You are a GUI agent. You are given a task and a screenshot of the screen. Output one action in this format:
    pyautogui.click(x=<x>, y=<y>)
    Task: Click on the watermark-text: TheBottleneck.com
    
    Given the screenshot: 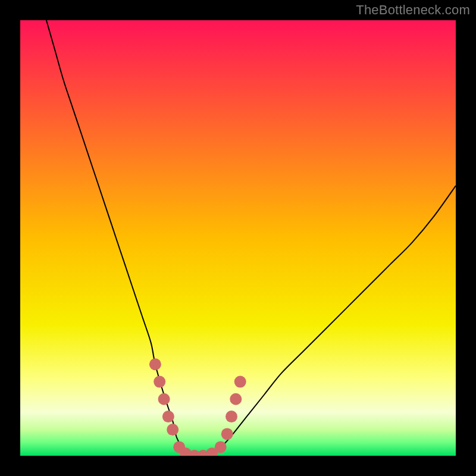 What is the action you would take?
    pyautogui.click(x=413, y=10)
    